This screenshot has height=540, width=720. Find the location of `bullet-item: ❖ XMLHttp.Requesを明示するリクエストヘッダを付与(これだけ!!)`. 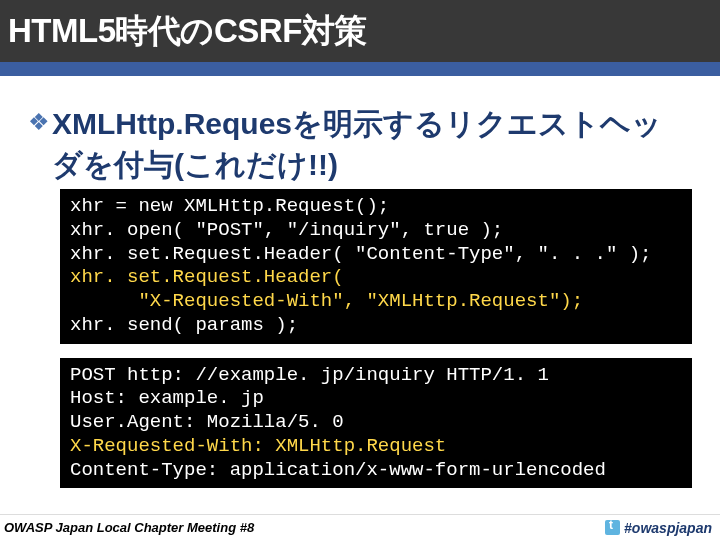

bullet-item: ❖ XMLHttp.Requesを明示するリクエストヘッダを付与(これだけ!!) is located at coordinates (360, 144).